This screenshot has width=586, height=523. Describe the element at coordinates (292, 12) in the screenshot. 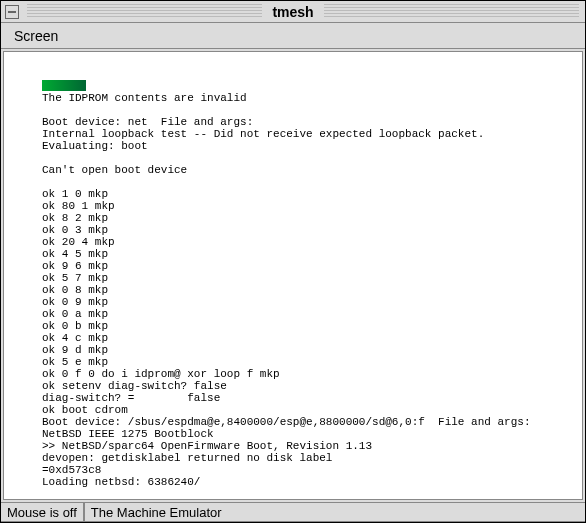

I see `window-title: tmesh` at that location.